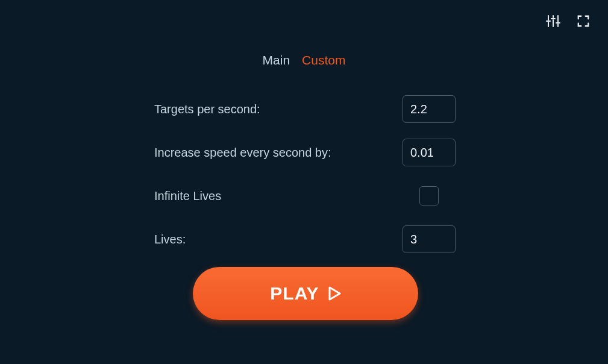 The image size is (608, 364). What do you see at coordinates (305, 152) in the screenshot?
I see `setting-row-increase-speed: Increase speed every second by:` at bounding box center [305, 152].